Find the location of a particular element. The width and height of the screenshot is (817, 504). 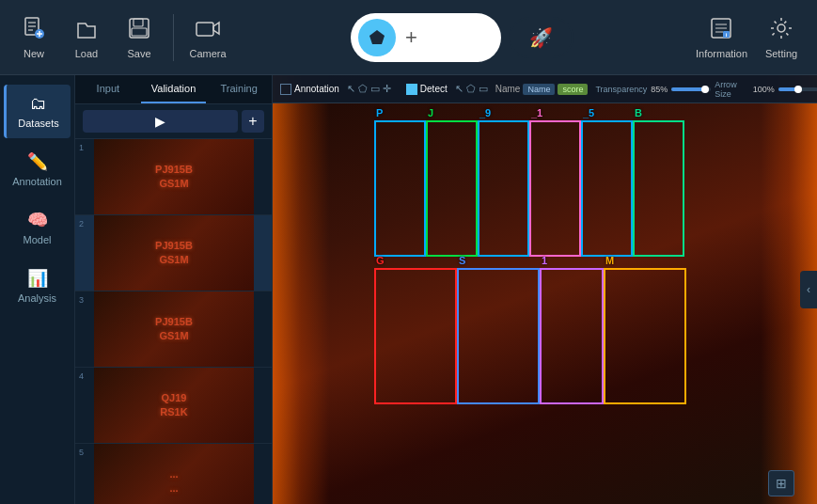

rect-icon: ▭ is located at coordinates (375, 88).